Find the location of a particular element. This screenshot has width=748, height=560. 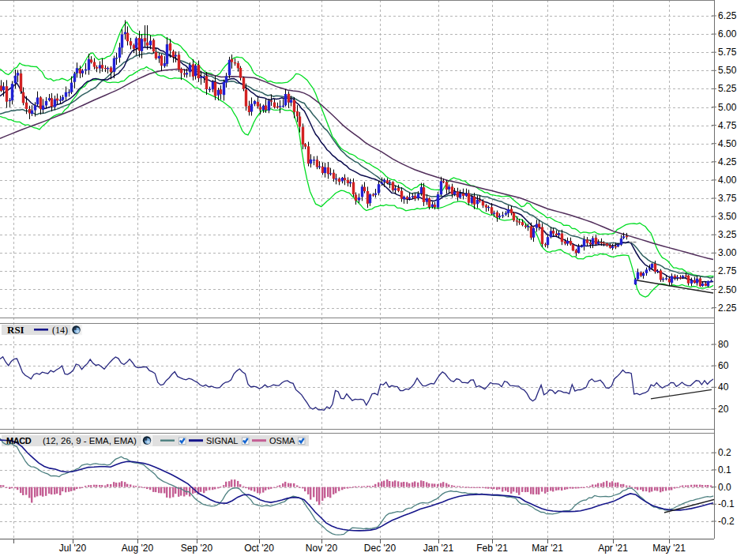

svg-text: SIGNAL is located at coordinates (222, 441).